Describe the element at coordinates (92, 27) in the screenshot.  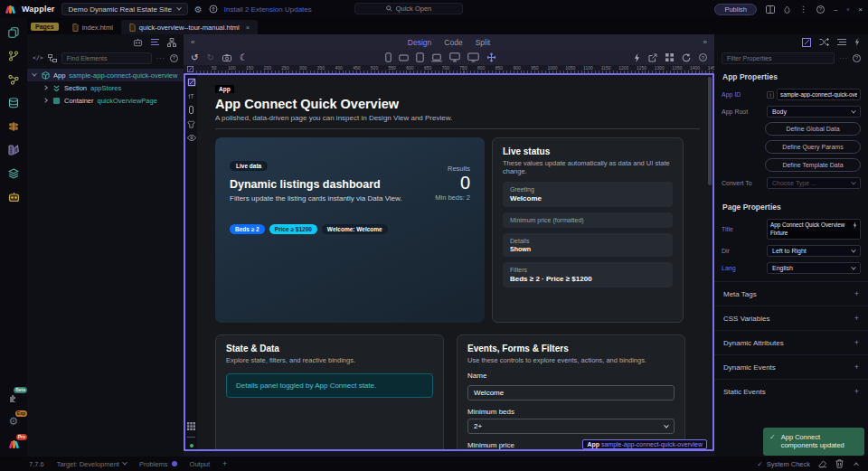
I see `tab-index-html: index.html` at that location.